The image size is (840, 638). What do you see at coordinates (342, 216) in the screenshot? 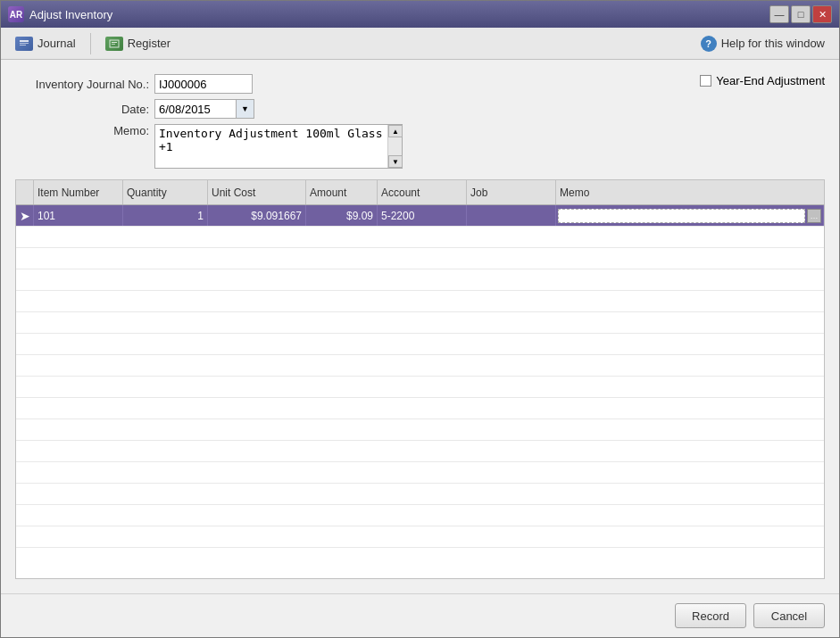
I see `cell-amount: $9.09` at bounding box center [342, 216].